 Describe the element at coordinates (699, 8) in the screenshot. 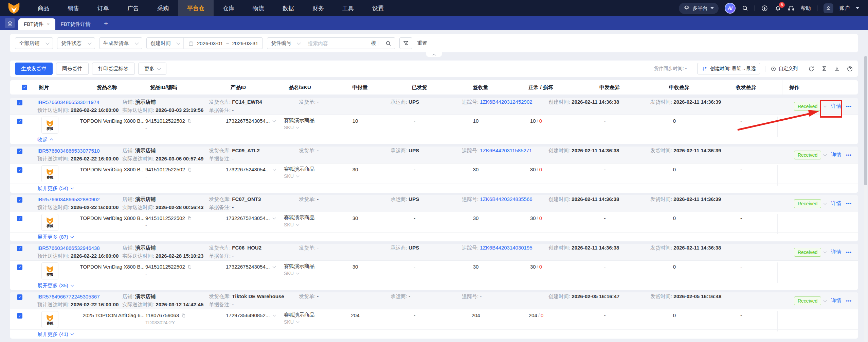

I see `multi-platform-switcher: 多平台` at that location.